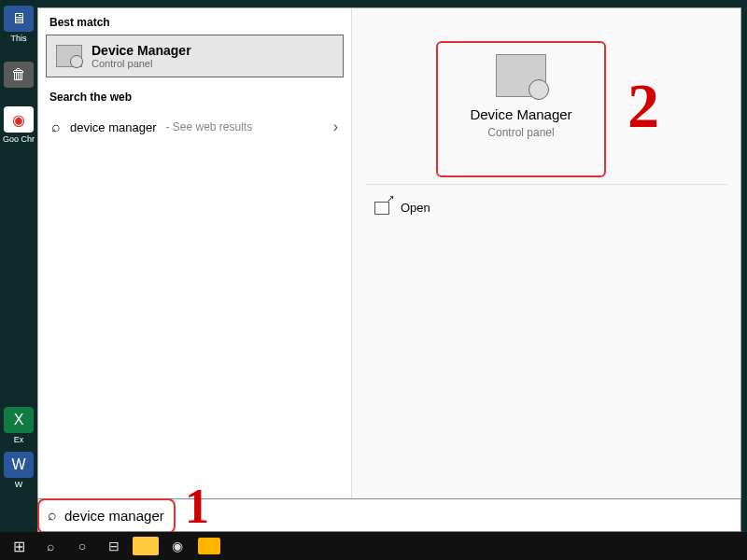 This screenshot has height=560, width=747. What do you see at coordinates (19, 471) in the screenshot?
I see `desktop-icon-word: W W` at bounding box center [19, 471].